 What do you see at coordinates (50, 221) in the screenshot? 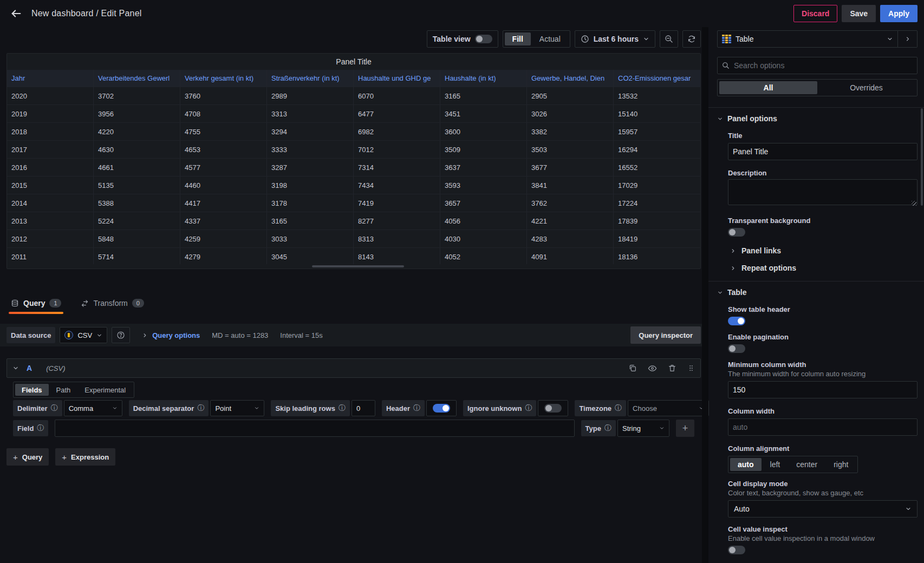
I see `table-cell: 2013` at bounding box center [50, 221].